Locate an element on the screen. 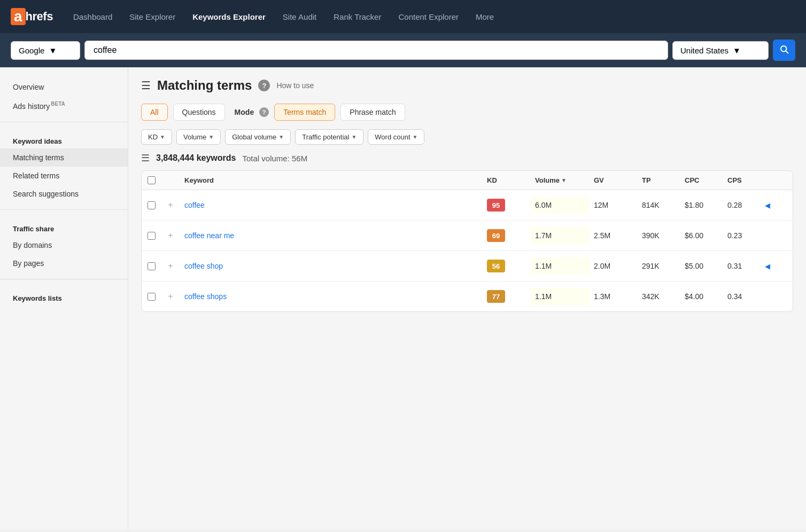  row1-add-icon: + is located at coordinates (170, 205).